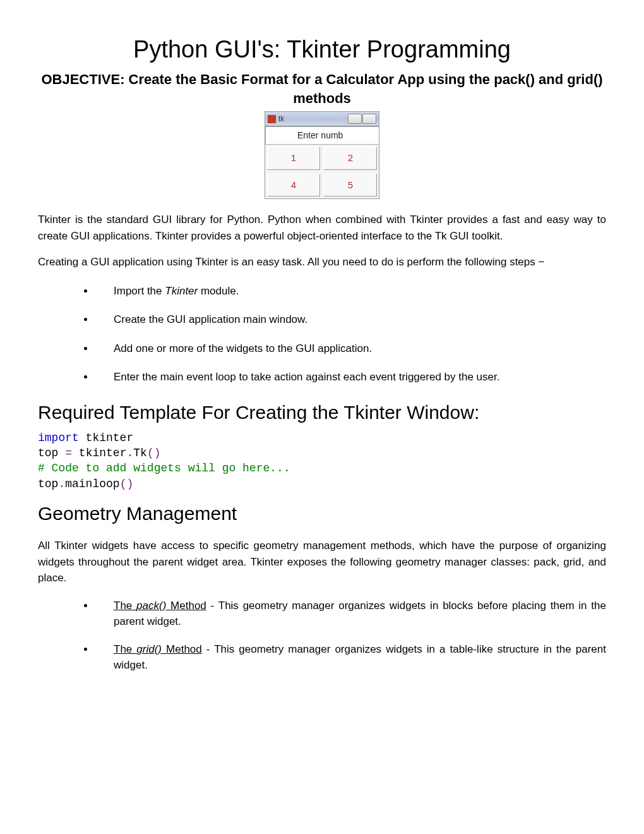 This screenshot has width=644, height=834. Describe the element at coordinates (362, 119) in the screenshot. I see `tk-window-controls` at that location.